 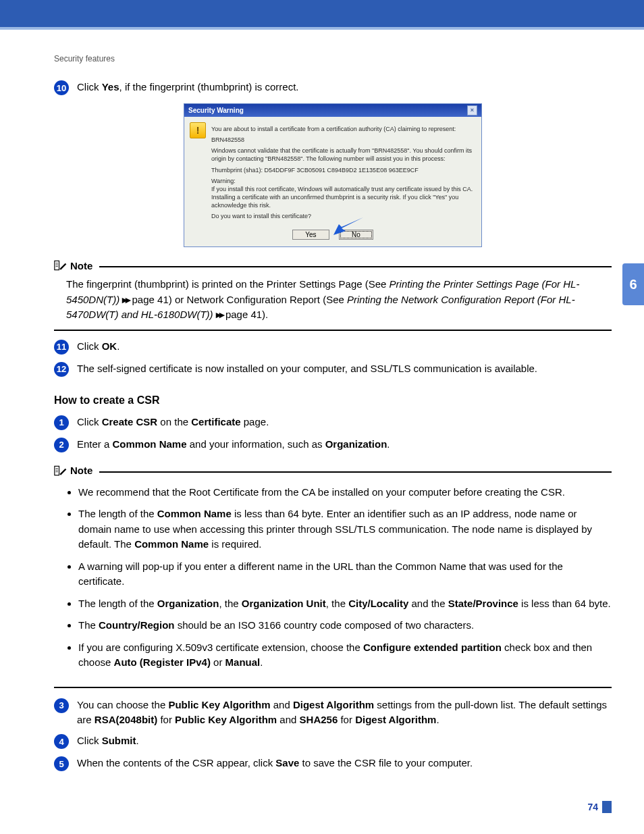 I want to click on section-title: Security features, so click(x=333, y=59).